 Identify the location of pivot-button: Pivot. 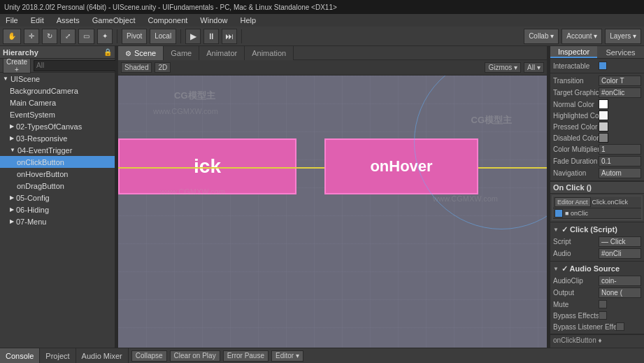
(134, 36).